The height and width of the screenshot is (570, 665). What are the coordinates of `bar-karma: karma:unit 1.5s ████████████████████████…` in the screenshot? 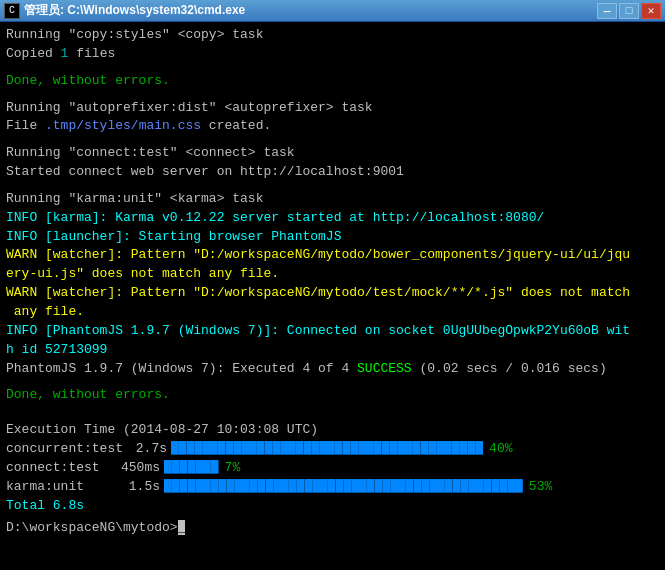 It's located at (332, 488).